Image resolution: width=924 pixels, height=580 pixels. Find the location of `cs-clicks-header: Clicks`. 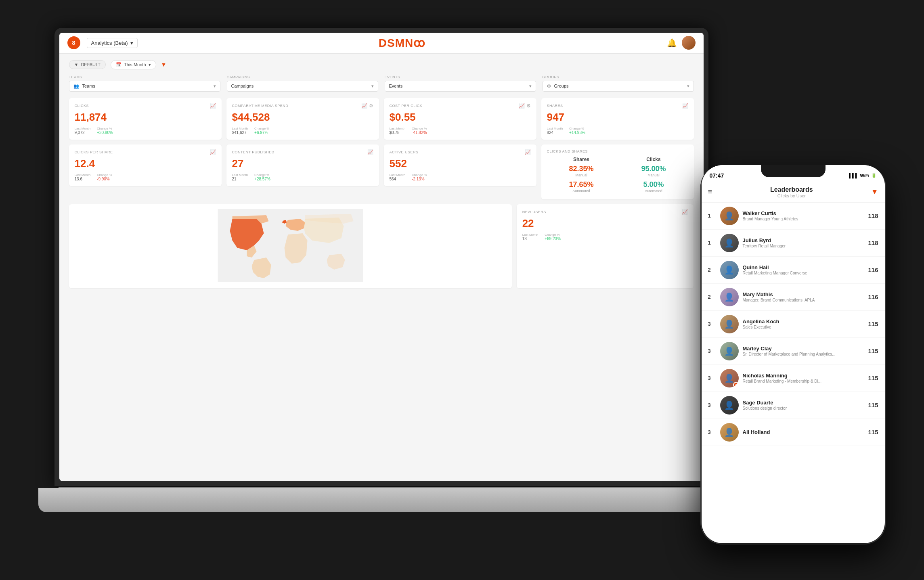

cs-clicks-header: Clicks is located at coordinates (654, 159).